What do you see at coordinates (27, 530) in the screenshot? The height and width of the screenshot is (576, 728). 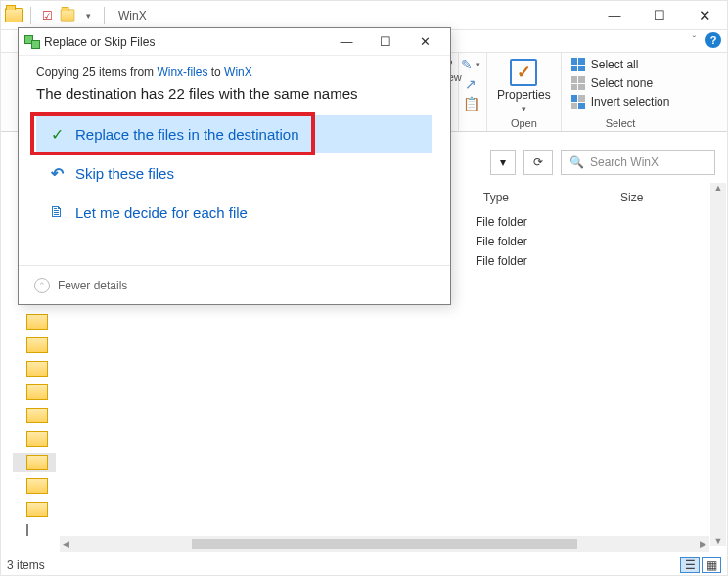 I see `drive-icon` at bounding box center [27, 530].